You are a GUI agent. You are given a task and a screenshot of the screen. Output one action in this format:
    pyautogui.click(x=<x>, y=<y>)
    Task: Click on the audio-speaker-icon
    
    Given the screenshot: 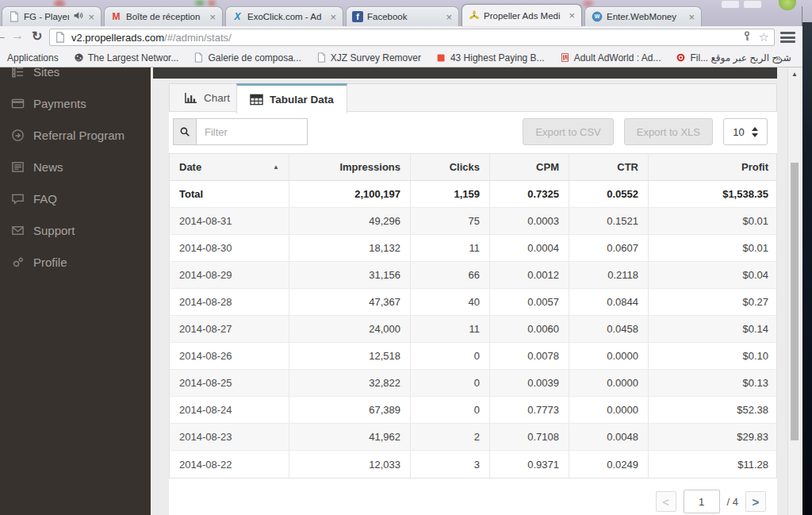 What is the action you would take?
    pyautogui.click(x=78, y=17)
    